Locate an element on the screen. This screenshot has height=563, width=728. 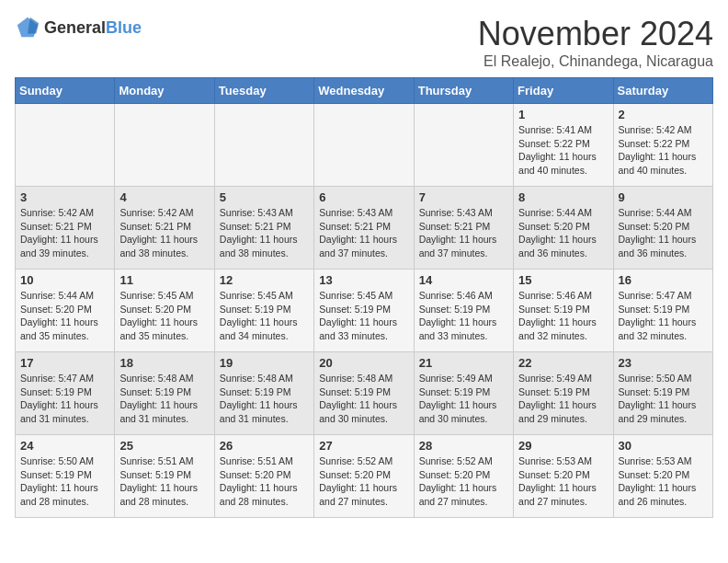
day-cell: 20Sunrise: 5:48 AMSunset: 5:19 PMDayligh… is located at coordinates (364, 394).